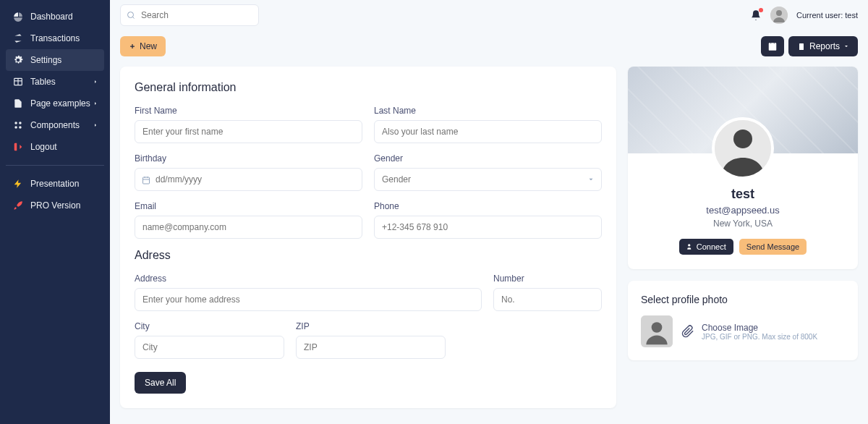 The width and height of the screenshot is (868, 424). I want to click on user-plus-icon, so click(690, 247).